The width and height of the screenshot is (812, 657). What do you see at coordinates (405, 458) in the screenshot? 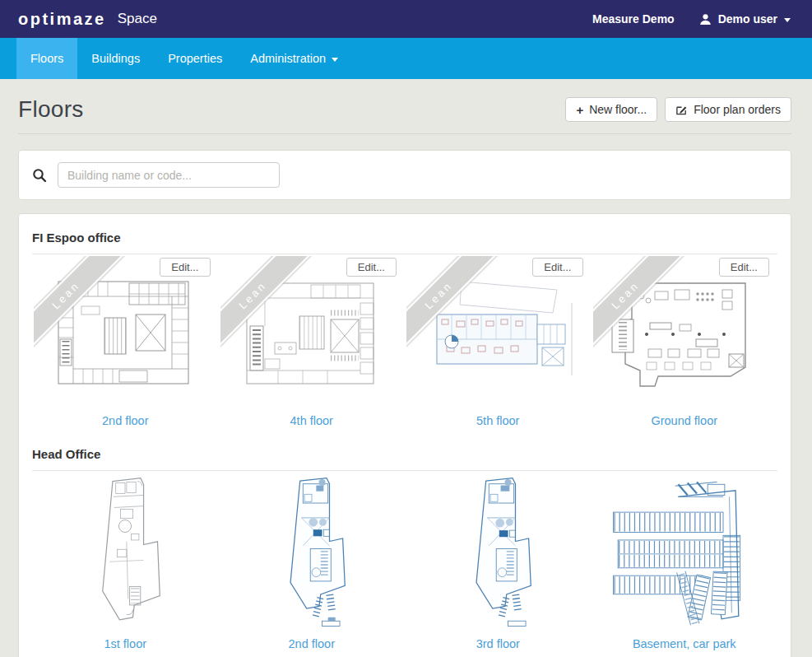
I see `building-name: Head Office` at bounding box center [405, 458].